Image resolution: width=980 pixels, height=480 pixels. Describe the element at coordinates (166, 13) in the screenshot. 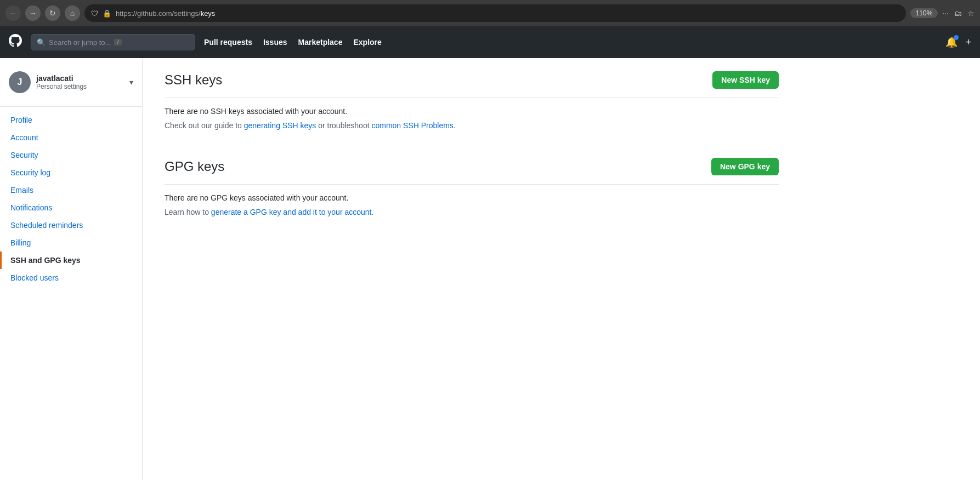

I see `url-display: https://github.com/settings/keys` at that location.